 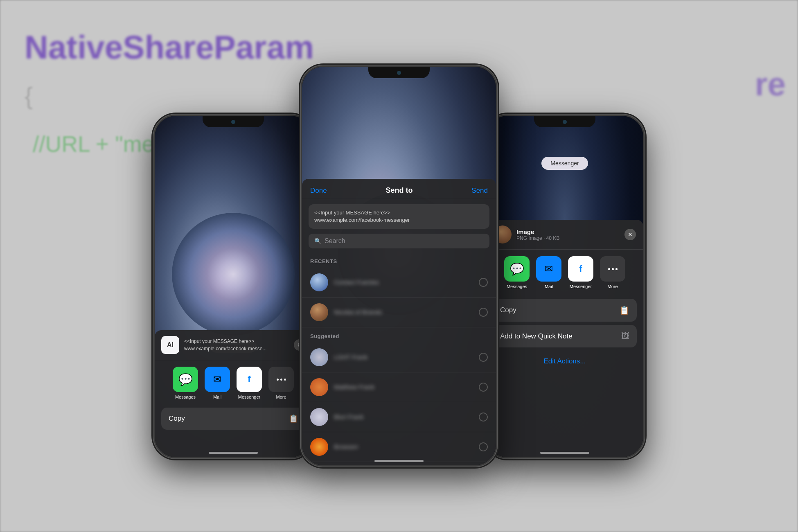 What do you see at coordinates (565, 273) in the screenshot?
I see `app-icons-right: 💬 Messages ✉ Mail f Messenger` at bounding box center [565, 273].